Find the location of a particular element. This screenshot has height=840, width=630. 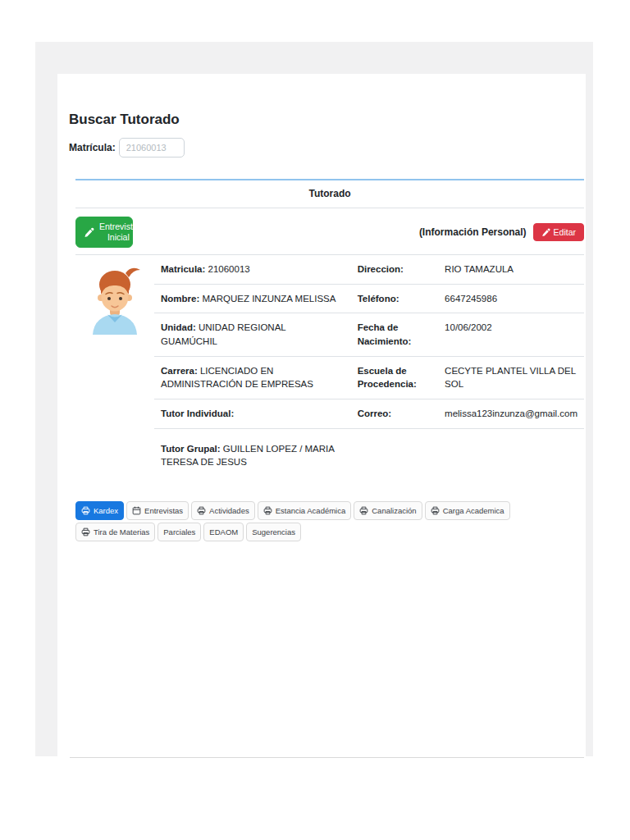

field-fecha-nacimiento-label: Fecha de Nacimiento: is located at coordinates (395, 335).